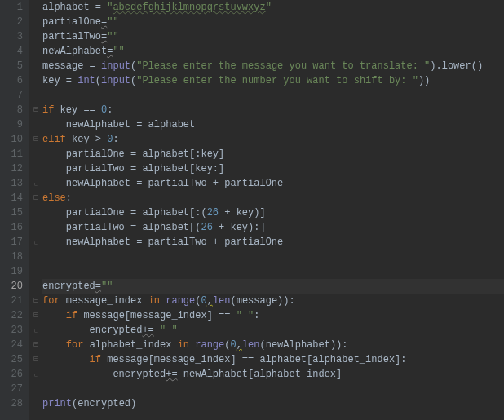  What do you see at coordinates (15, 110) in the screenshot?
I see `line-number: 8` at bounding box center [15, 110].